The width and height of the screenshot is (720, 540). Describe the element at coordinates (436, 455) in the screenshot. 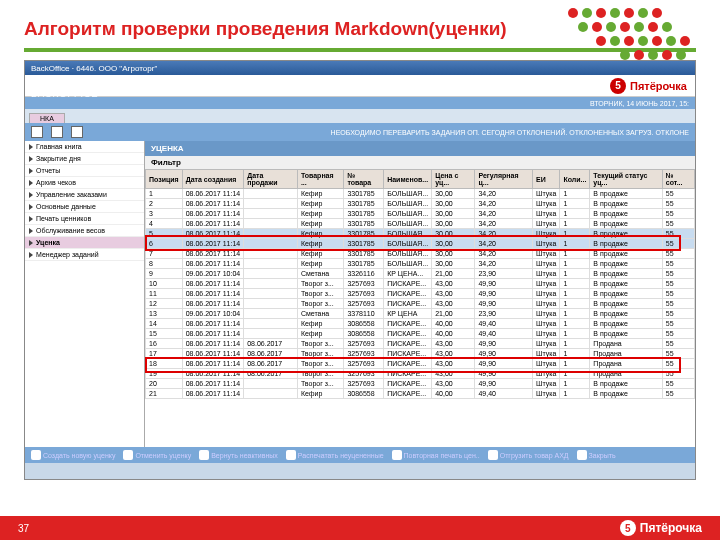

I see `footer-action: Повторная печать цен..` at that location.